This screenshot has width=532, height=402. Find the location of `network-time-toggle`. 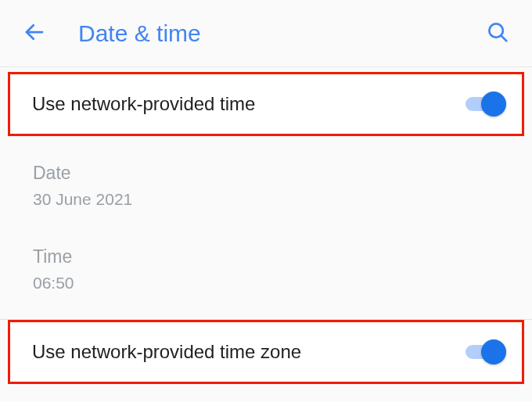

network-time-toggle is located at coordinates (486, 104).